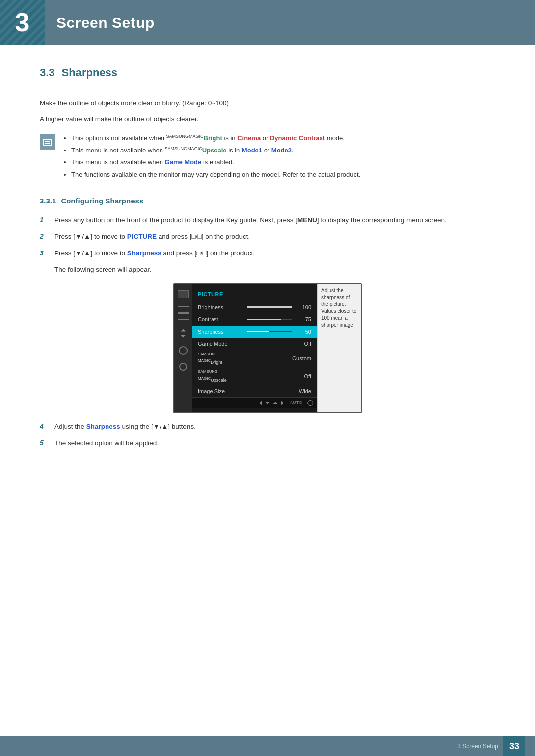 This screenshot has width=535, height=756. Describe the element at coordinates (155, 253) in the screenshot. I see `step-text-3: Press [▼/▲] to move to Sharpness and pre…` at that location.